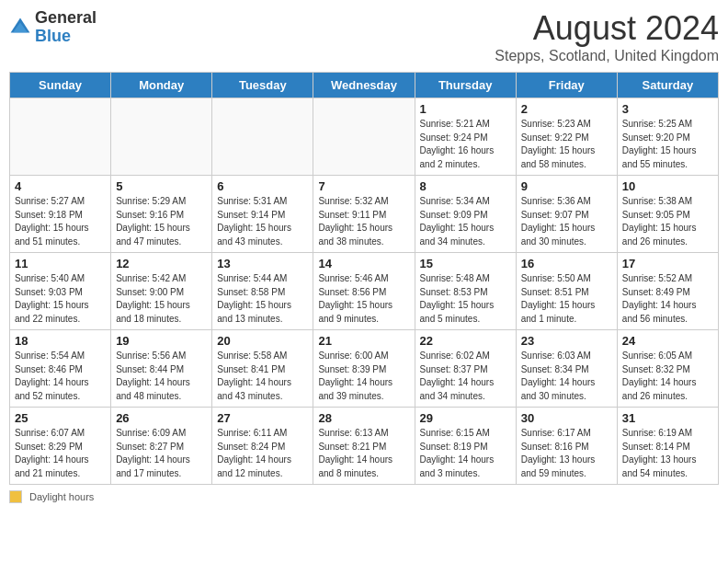 The height and width of the screenshot is (563, 728). I want to click on calendar-cell: 22Sunrise: 6:02 AM Sunset: 8:37 PM Dayli…, so click(465, 369).